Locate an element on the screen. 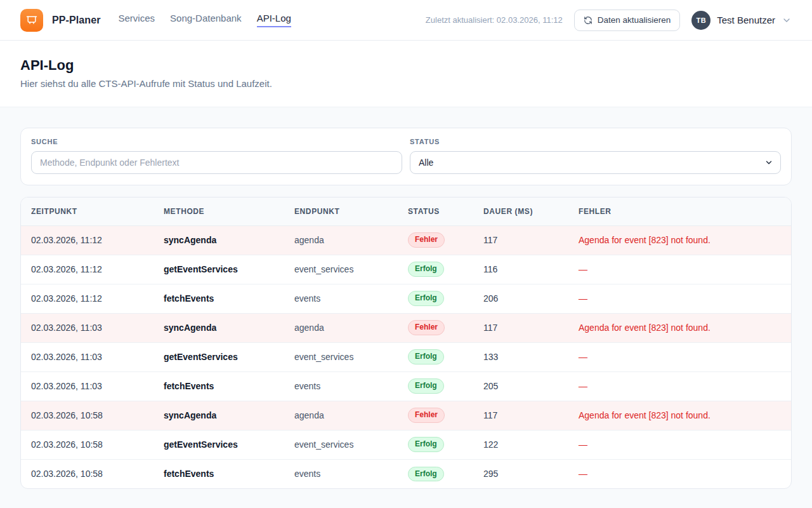 This screenshot has width=812, height=508. column-header-zeitpunkt: ZEITPUNKT is located at coordinates (88, 211).